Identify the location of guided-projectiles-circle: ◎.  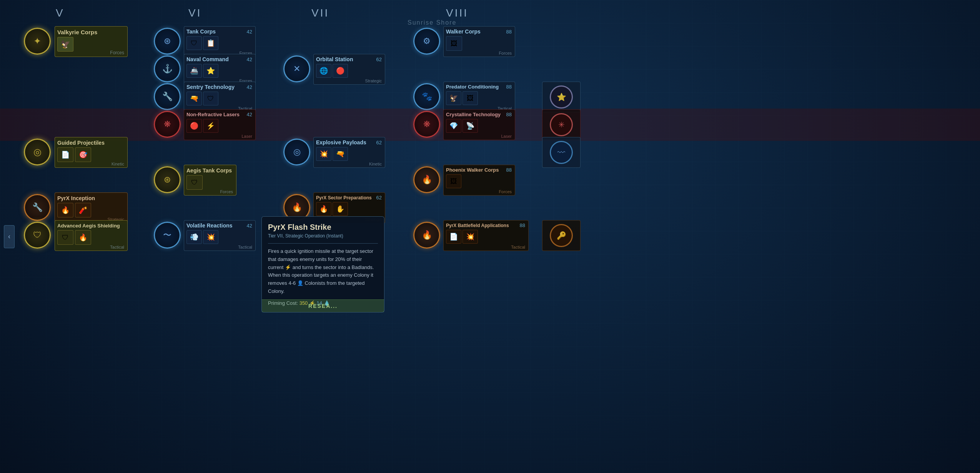
(37, 152).